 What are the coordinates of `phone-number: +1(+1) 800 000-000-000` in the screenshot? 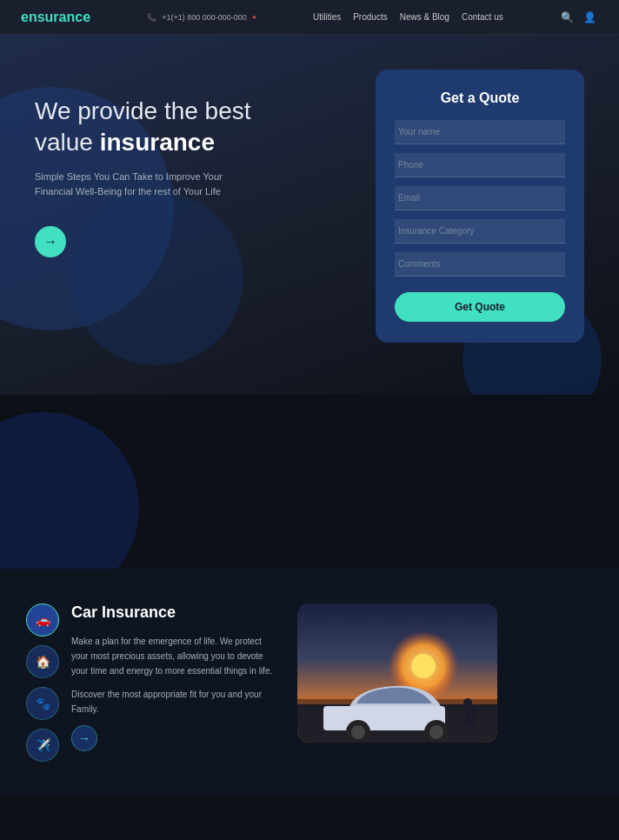 It's located at (204, 17).